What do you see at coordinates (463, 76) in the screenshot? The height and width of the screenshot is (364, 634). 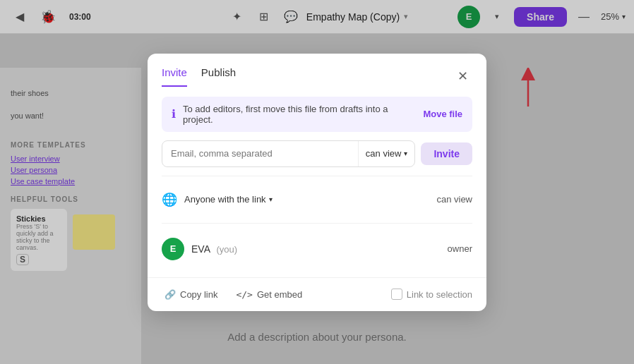 I see `close-icon: ✕` at bounding box center [463, 76].